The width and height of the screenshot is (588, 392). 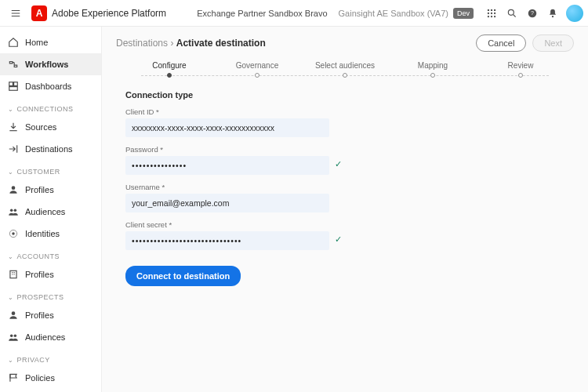 What do you see at coordinates (50, 212) in the screenshot?
I see `sidebar-item-audiences: Audiences` at bounding box center [50, 212].